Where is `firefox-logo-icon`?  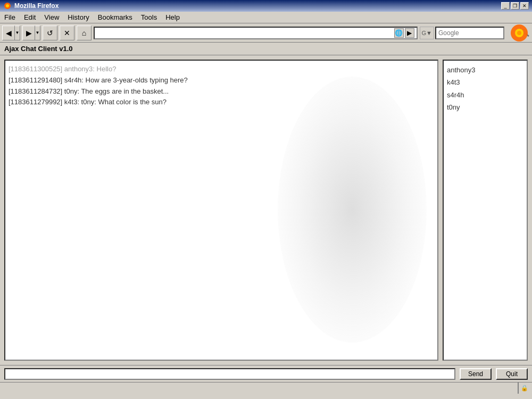
firefox-logo-icon is located at coordinates (519, 33).